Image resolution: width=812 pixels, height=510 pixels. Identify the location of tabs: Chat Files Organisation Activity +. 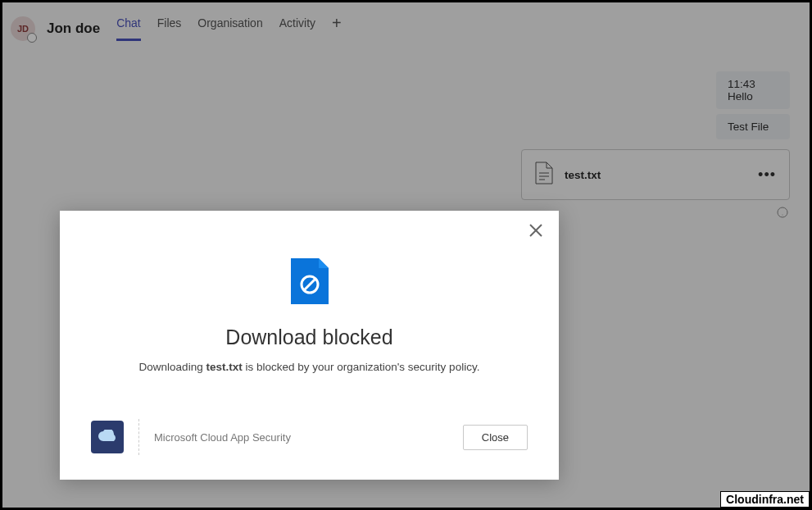
(229, 29).